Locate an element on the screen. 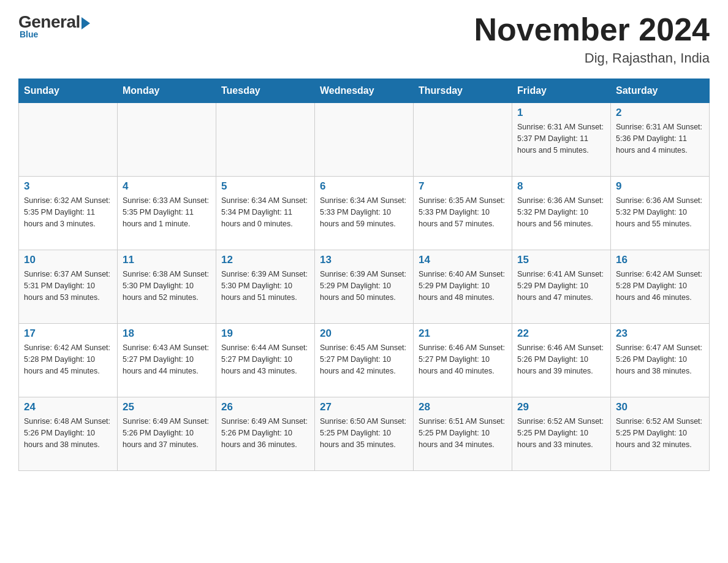 Image resolution: width=728 pixels, height=563 pixels. calendar-cell: 29Sunrise: 6:52 AM Sunset: 5:25 PM Dayli… is located at coordinates (561, 434).